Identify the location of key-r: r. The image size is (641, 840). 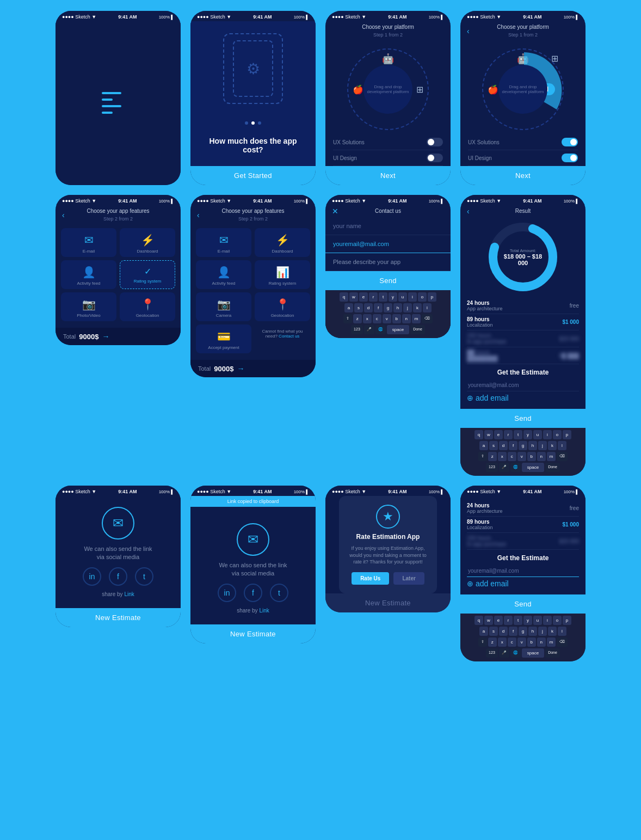
(373, 297).